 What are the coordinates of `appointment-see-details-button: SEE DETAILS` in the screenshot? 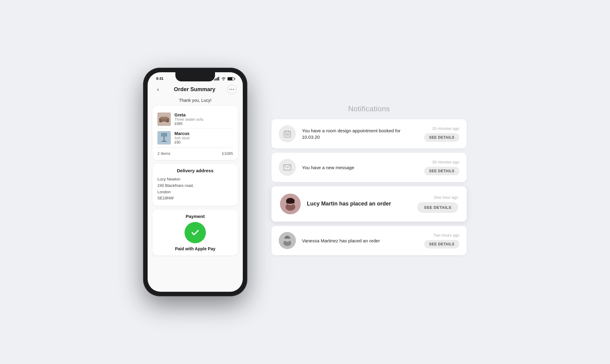 It's located at (442, 137).